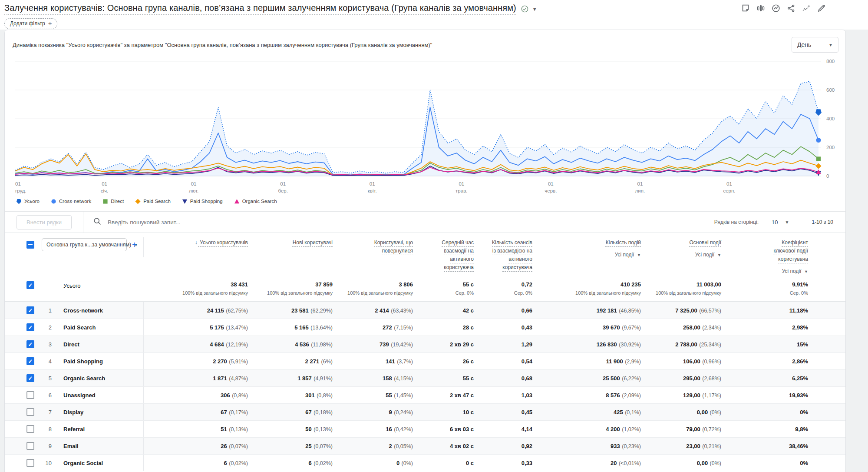 This screenshot has height=472, width=868. Describe the element at coordinates (681, 310) in the screenshot. I see `metric-cell: 7 325,00 (66,57%)` at that location.